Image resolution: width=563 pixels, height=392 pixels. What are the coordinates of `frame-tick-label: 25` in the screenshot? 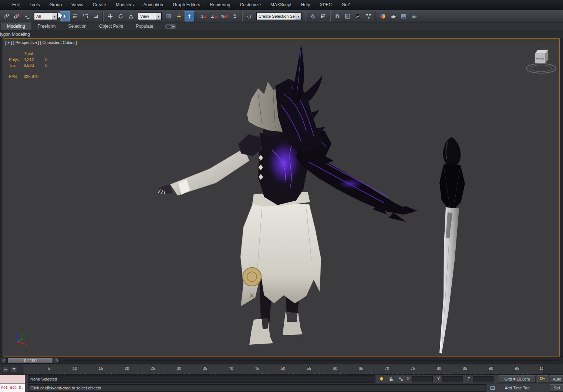 It's located at (153, 369).